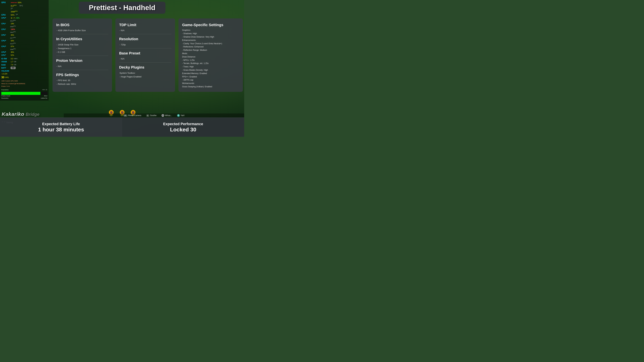  What do you see at coordinates (24, 46) in the screenshot?
I see `cpu5-row: CPU⁵ 67%` at bounding box center [24, 46].